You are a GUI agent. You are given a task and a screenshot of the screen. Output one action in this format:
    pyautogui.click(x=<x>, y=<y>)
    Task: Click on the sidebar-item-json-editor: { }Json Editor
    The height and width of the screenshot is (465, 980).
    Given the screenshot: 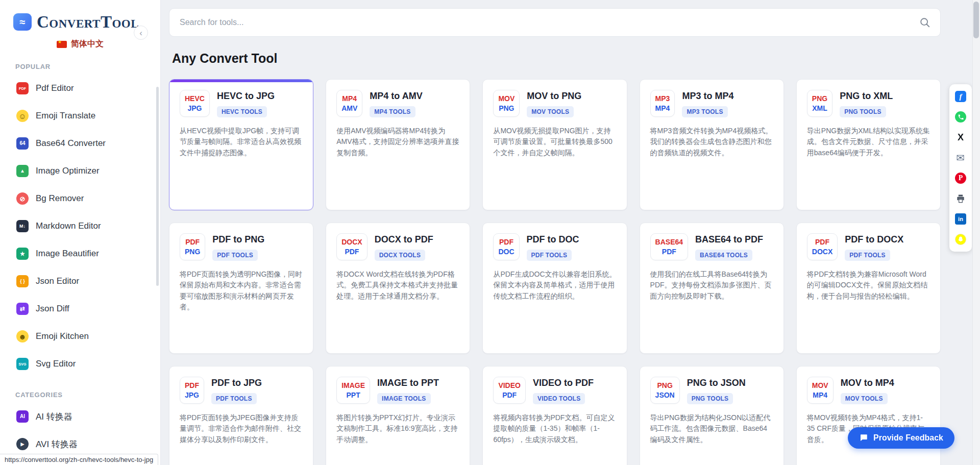 What is the action you would take?
    pyautogui.click(x=80, y=281)
    